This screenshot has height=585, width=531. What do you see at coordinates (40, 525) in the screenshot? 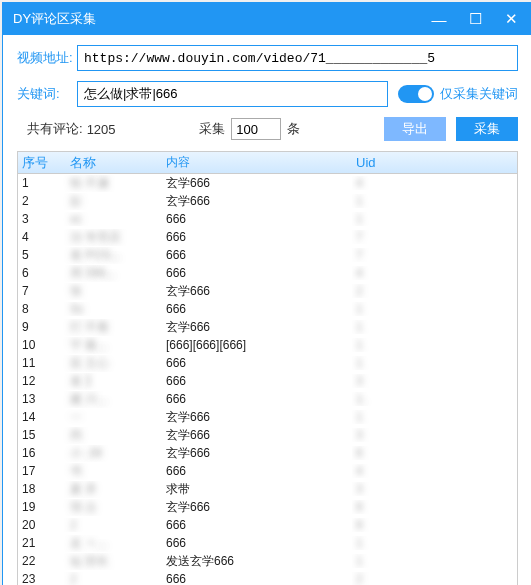
I see `cell-seq: 20` at bounding box center [40, 525].